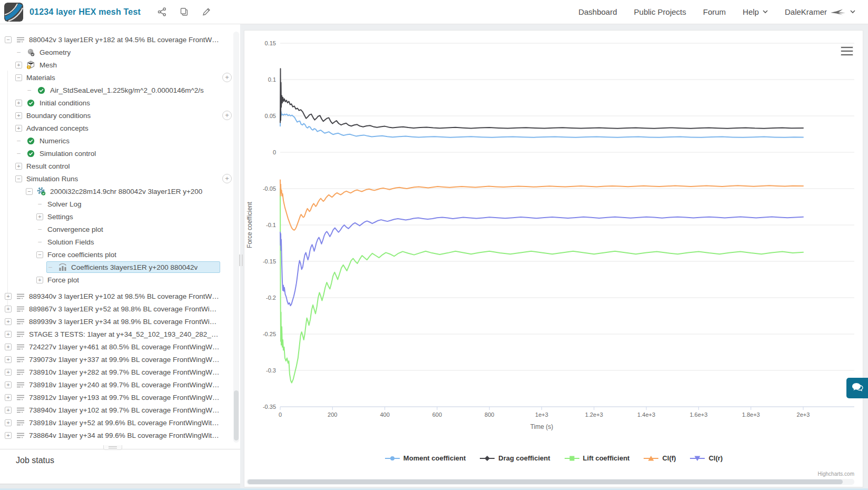 The height and width of the screenshot is (490, 868). I want to click on legend-item: Lift coefficient, so click(597, 458).